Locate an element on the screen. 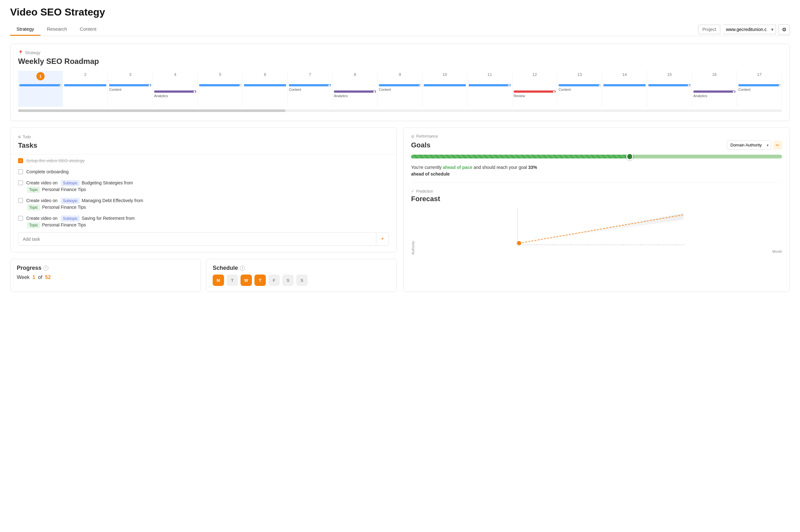 The width and height of the screenshot is (800, 532). task-list: ✓ Setup the video SEO strategy Complete … is located at coordinates (204, 193).